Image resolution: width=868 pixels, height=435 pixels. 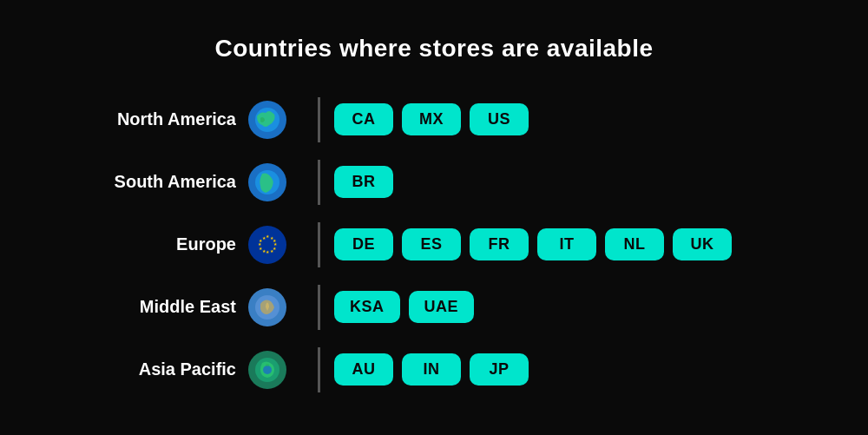 What do you see at coordinates (319, 370) in the screenshot?
I see `divider-asia-pacific` at bounding box center [319, 370].